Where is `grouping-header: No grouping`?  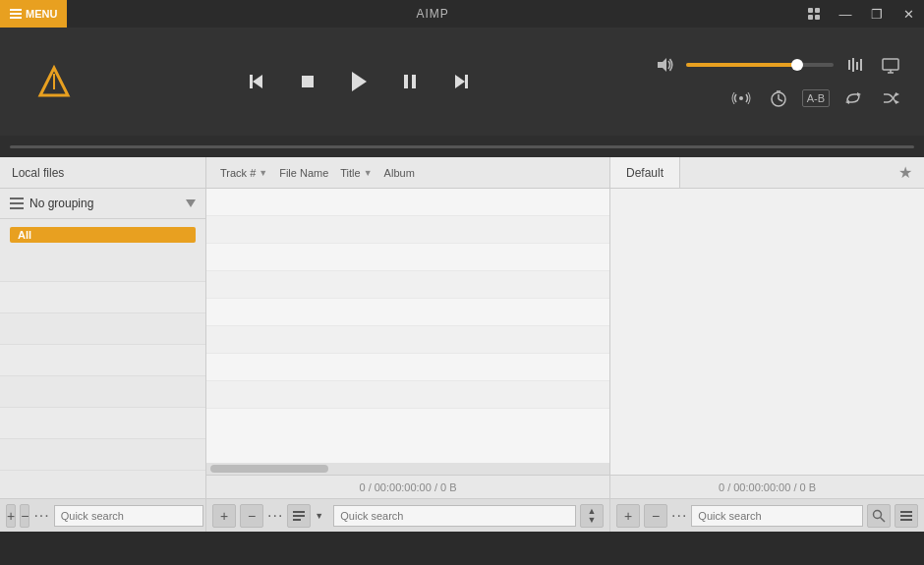
grouping-header: No grouping is located at coordinates (102, 204).